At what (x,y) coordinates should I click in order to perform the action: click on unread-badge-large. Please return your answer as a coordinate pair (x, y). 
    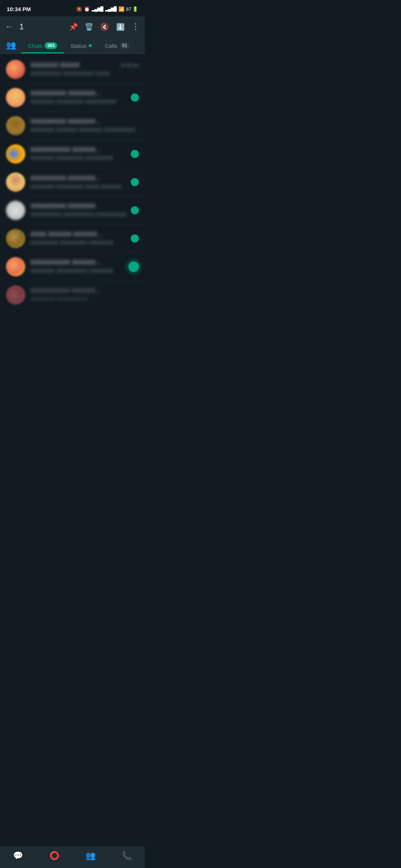
    Looking at the image, I should click on (134, 267).